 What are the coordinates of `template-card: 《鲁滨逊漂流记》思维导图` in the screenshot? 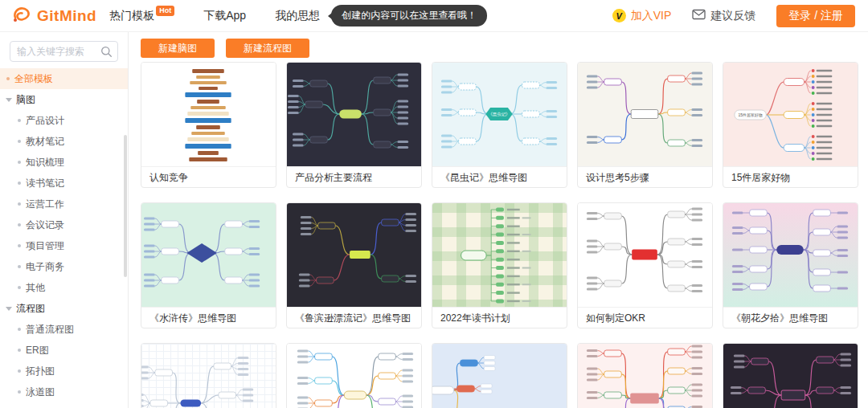 It's located at (354, 265).